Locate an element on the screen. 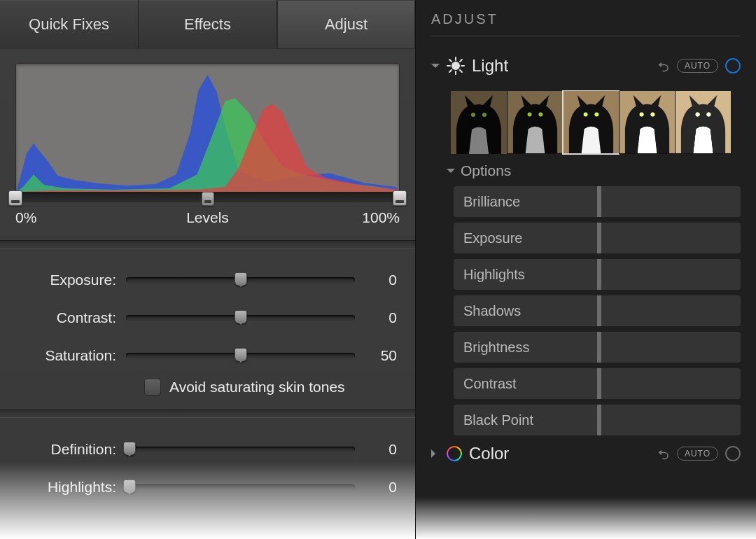 The image size is (756, 539). tab-quick-fixes: Quick Fixes is located at coordinates (69, 24).